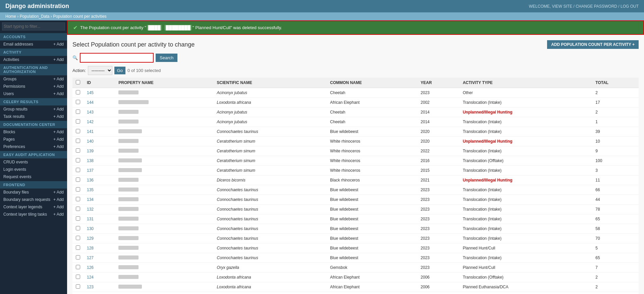  Describe the element at coordinates (90, 151) in the screenshot. I see `row-id-link: 139` at that location.